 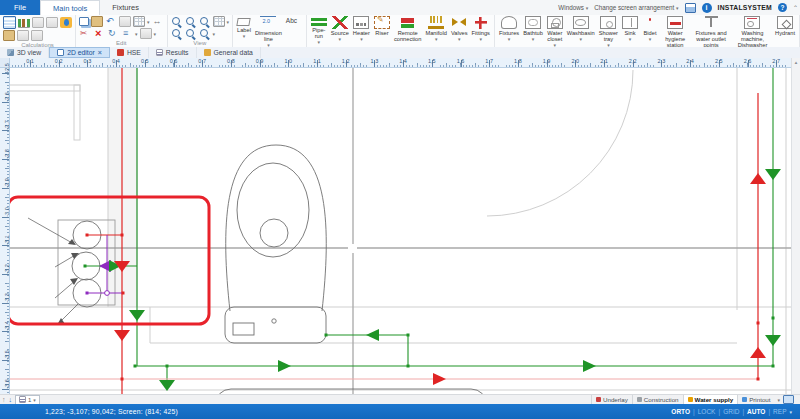 What do you see at coordinates (100, 52) in the screenshot?
I see `close-icon: ×` at bounding box center [100, 52].